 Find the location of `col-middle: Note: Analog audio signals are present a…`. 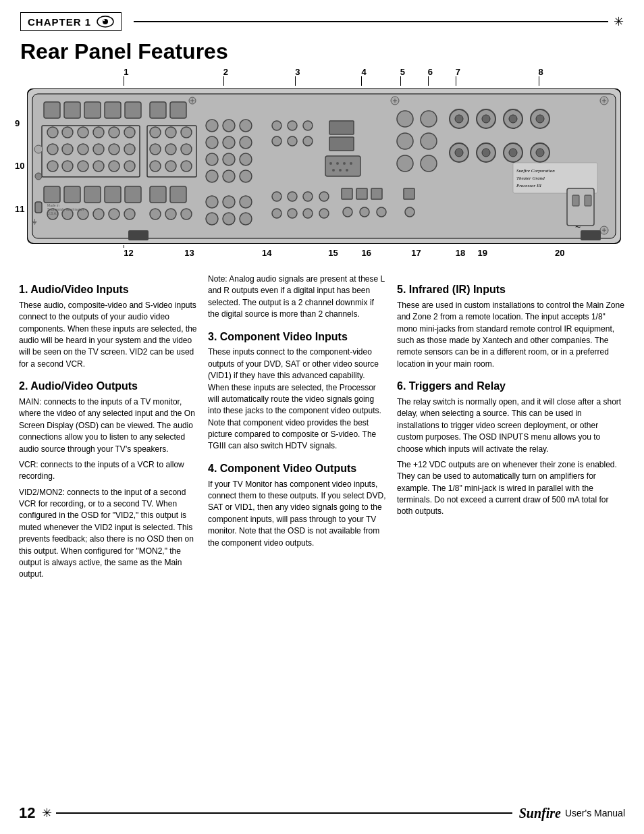

col-middle: Note: Analog audio signals are present a… is located at coordinates (302, 429).